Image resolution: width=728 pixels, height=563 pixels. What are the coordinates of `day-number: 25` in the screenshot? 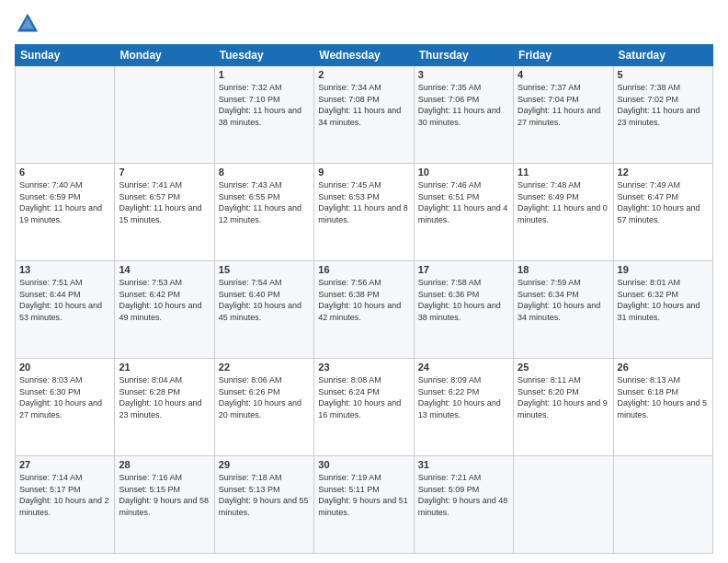 It's located at (563, 367).